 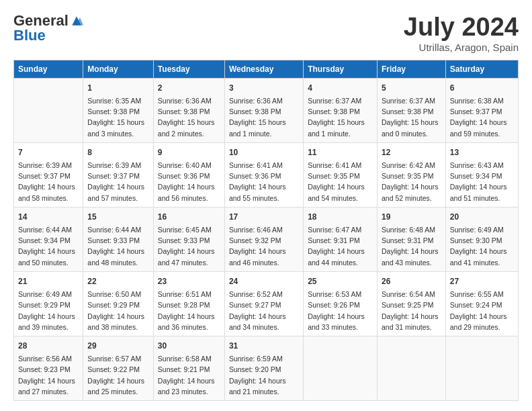 I want to click on cell-content: Sunrise: 6:56 AM Sunset: 9:23 PM Dayligh…, so click(x=48, y=375).